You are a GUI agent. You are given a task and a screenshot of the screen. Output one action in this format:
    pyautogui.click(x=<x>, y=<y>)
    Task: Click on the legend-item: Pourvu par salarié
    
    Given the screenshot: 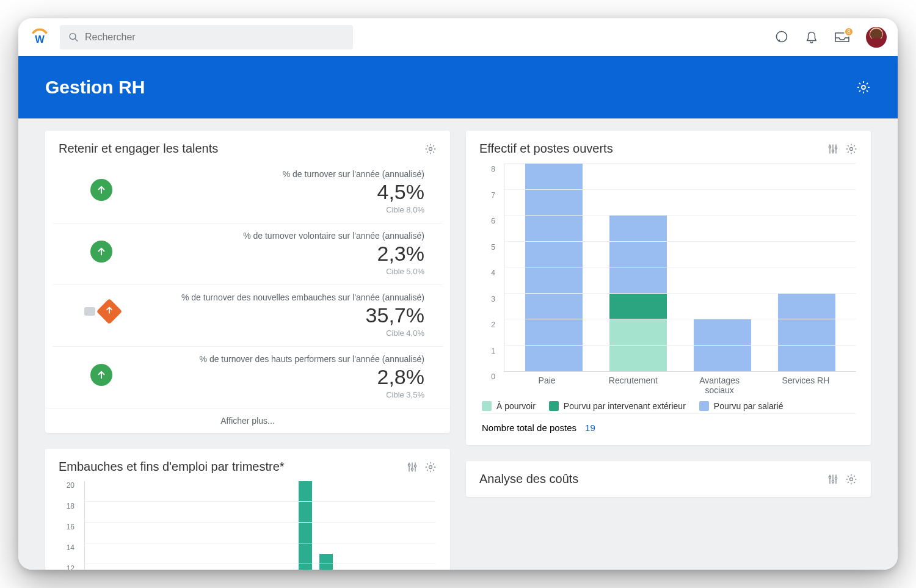 What is the action you would take?
    pyautogui.click(x=741, y=406)
    